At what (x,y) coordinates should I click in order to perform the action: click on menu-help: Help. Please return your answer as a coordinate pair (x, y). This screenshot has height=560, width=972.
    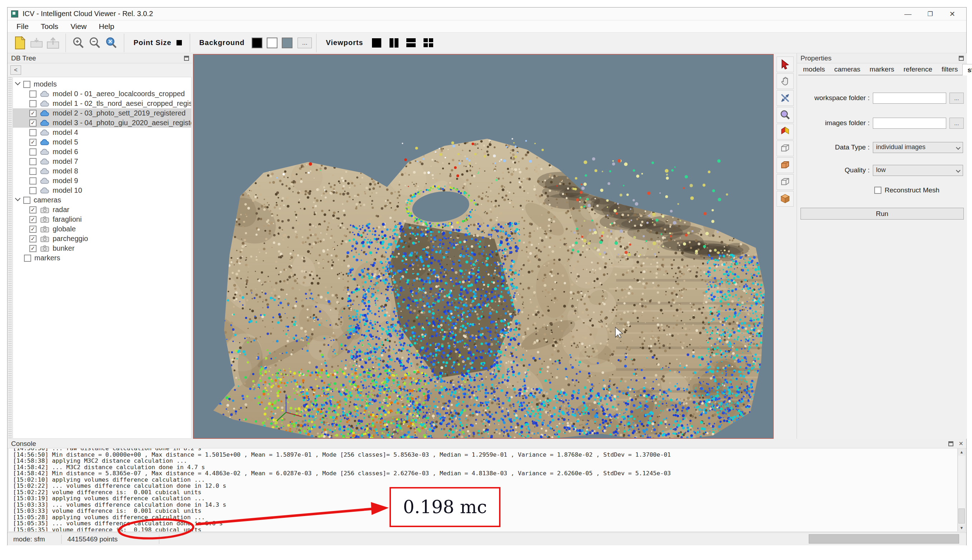
    Looking at the image, I should click on (106, 26).